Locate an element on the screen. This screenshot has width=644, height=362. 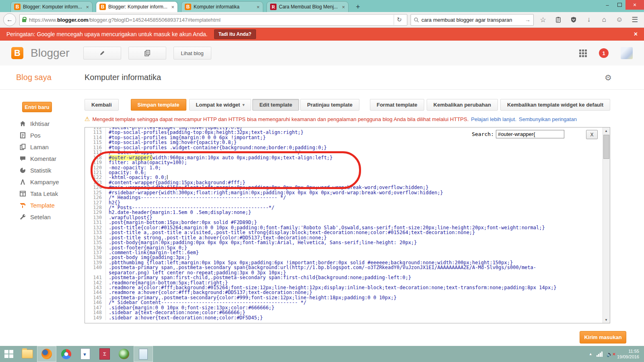
taskbar-notepad-icon is located at coordinates (143, 354).